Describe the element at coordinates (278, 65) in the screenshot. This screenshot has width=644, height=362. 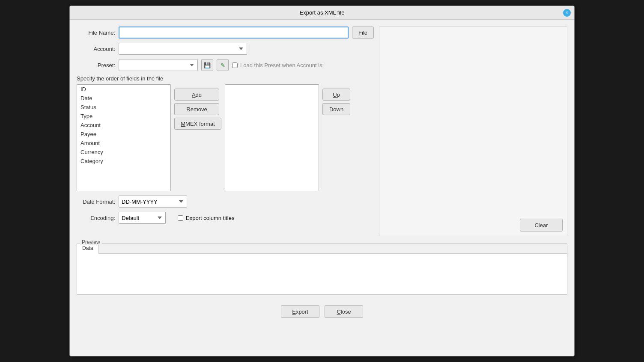
I see `preset-hint: Load this Preset when Account is:` at that location.